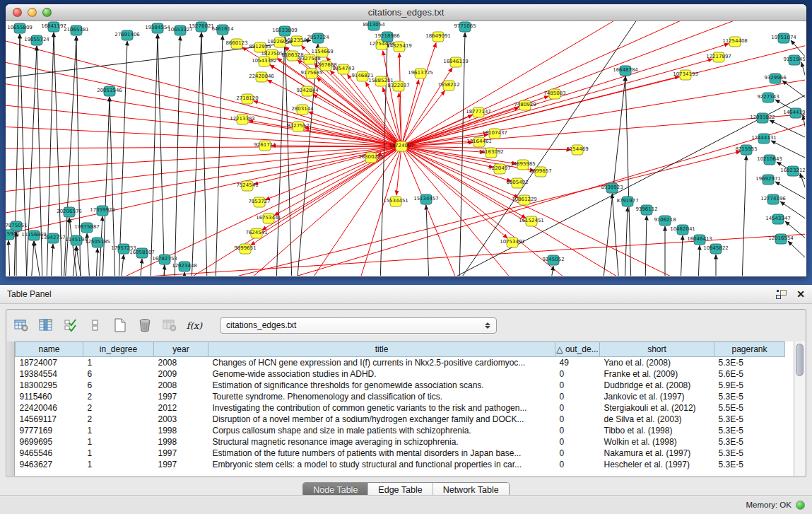 This screenshot has width=812, height=514. I want to click on table-settings-button, so click(21, 325).